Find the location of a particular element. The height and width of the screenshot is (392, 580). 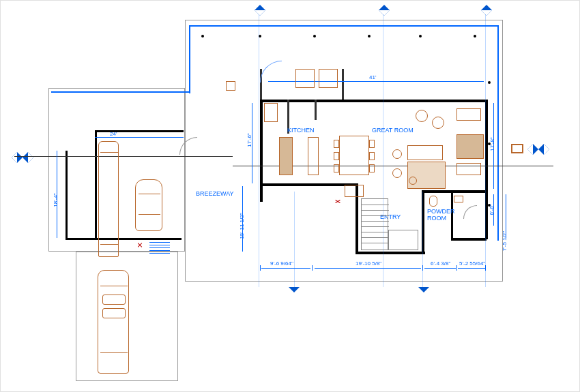

dim-label: 24' is located at coordinates (113, 134).